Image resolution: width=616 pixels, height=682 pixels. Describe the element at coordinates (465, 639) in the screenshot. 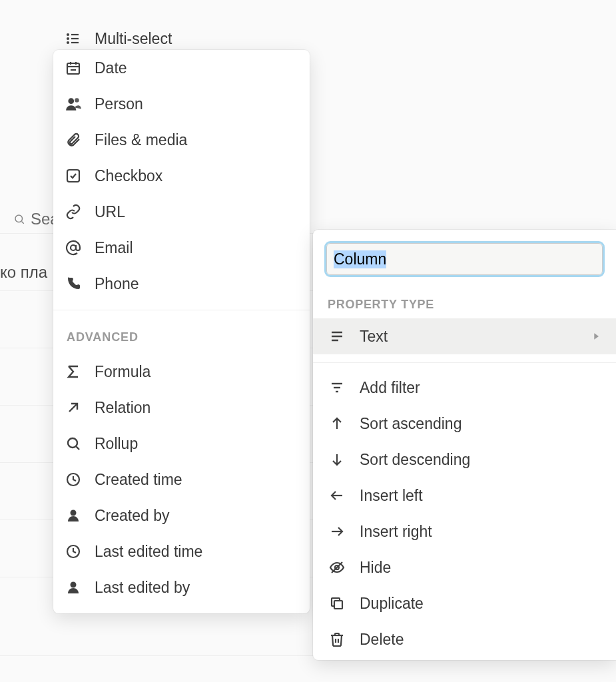

I see `menu-item-delete: Delete` at that location.